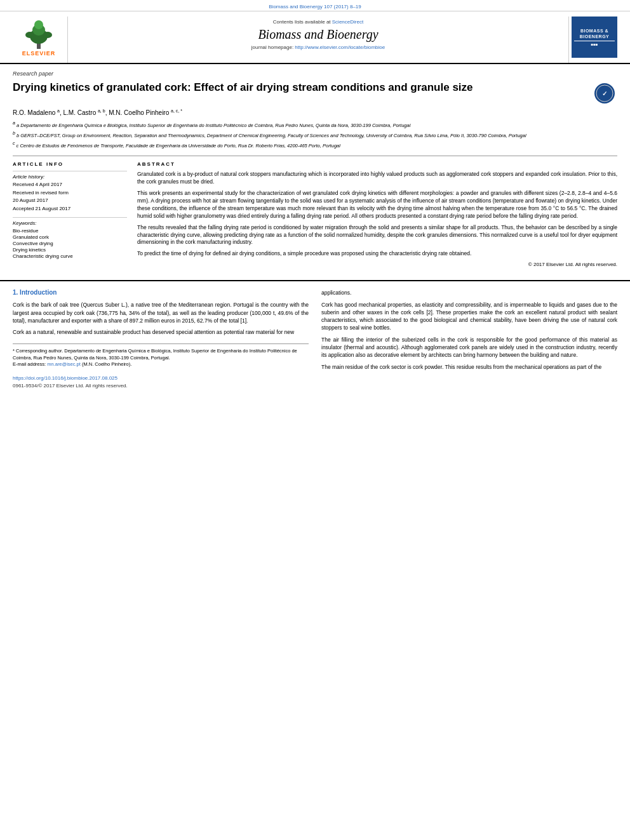  I want to click on biomass-bioenergy-logo: BIOMASS & BIOENERGY ■■■, so click(594, 39).